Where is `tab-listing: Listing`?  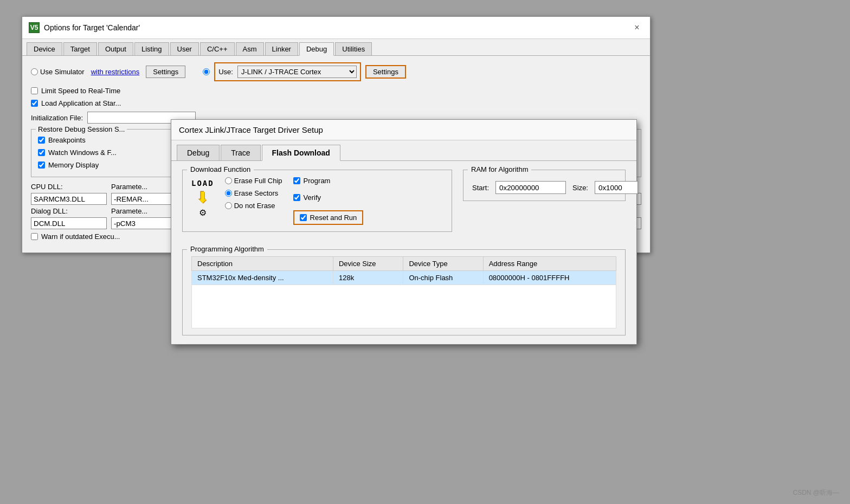
tab-listing: Listing is located at coordinates (152, 49).